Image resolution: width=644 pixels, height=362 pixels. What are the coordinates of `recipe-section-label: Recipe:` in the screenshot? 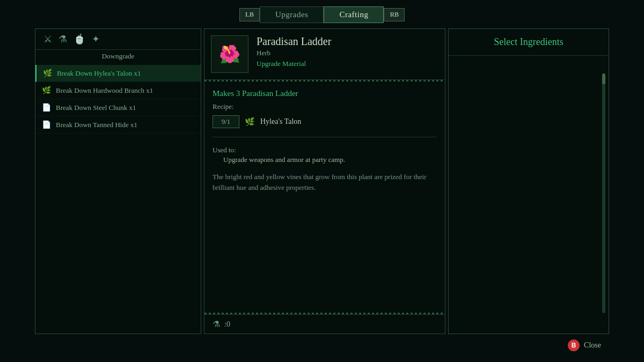 It's located at (325, 107).